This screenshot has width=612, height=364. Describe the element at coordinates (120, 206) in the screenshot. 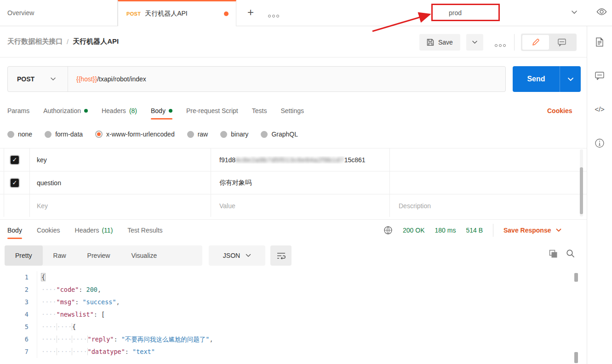

I see `param-key-cell: Key` at that location.